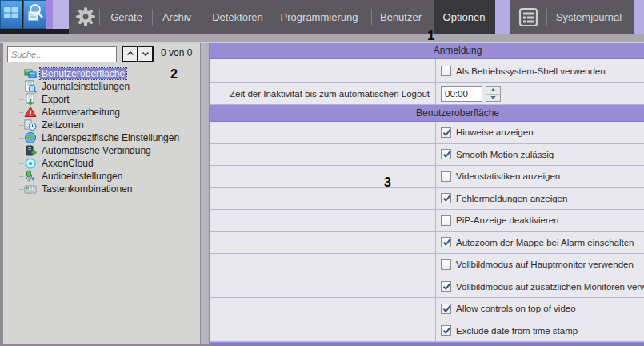 This screenshot has width=644, height=346. I want to click on checkbox-label: Vollbildmodus auf Hauptmonitor verwenden, so click(545, 264).